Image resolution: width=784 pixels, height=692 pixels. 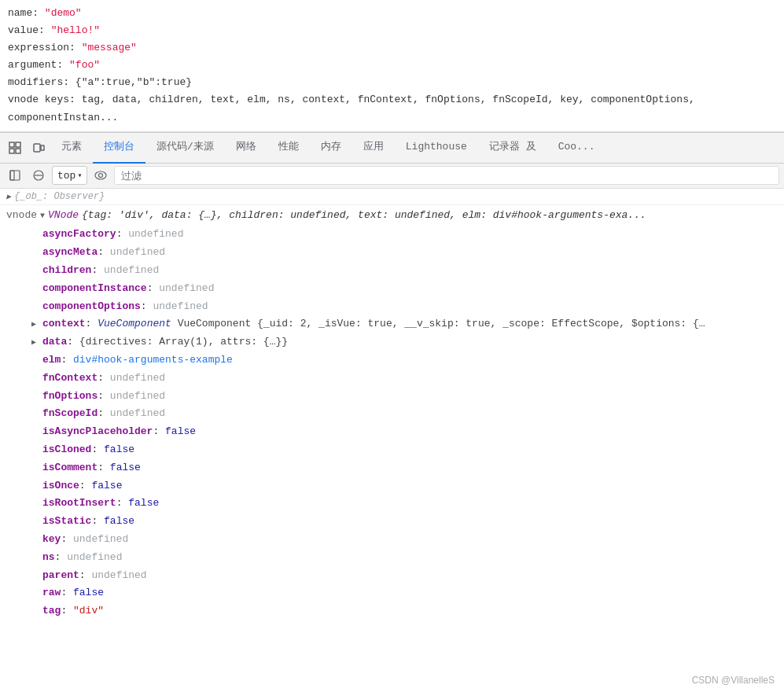 What do you see at coordinates (392, 234) in the screenshot?
I see `prop-row-asyncFactory: asyncFactory: undefined` at bounding box center [392, 234].